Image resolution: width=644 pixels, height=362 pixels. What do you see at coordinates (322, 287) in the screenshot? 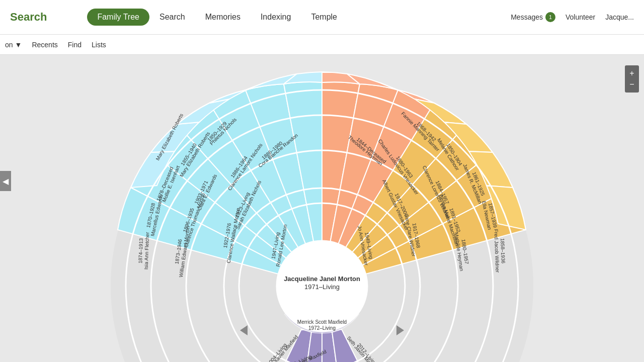
I see `center-person-dates: 1971–Living` at bounding box center [322, 287].